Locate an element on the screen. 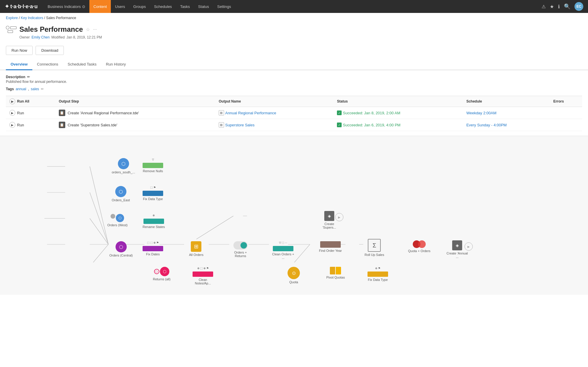 The image size is (588, 367). tab-scheduled-tasks: Scheduled Tasks is located at coordinates (82, 65).